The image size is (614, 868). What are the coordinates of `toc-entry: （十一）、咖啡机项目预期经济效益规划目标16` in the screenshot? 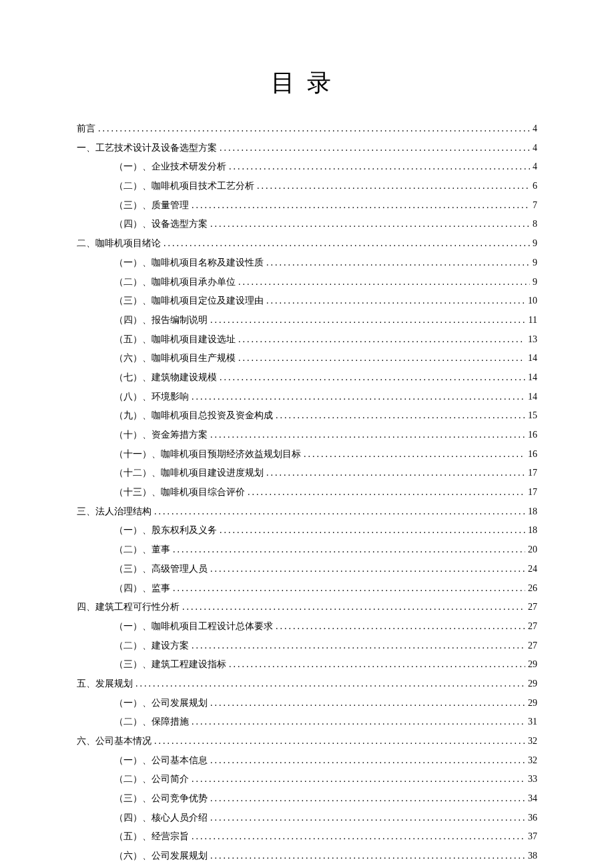 It's located at (307, 455).